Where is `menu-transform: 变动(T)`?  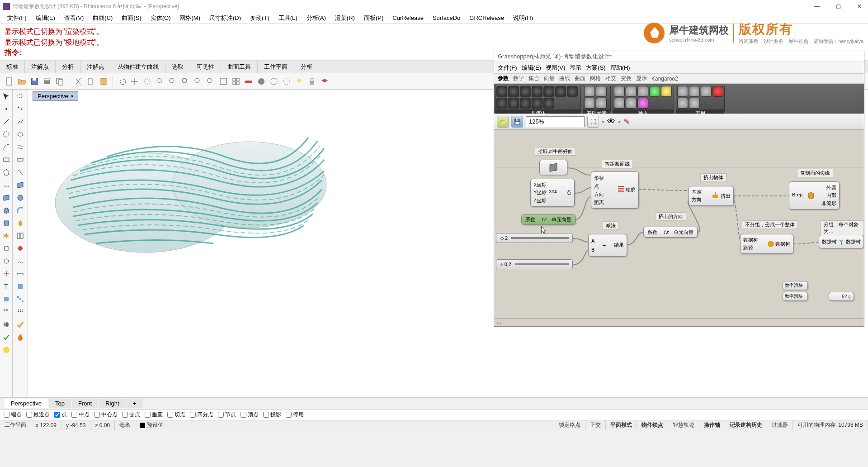
menu-transform: 变动(T) is located at coordinates (259, 18).